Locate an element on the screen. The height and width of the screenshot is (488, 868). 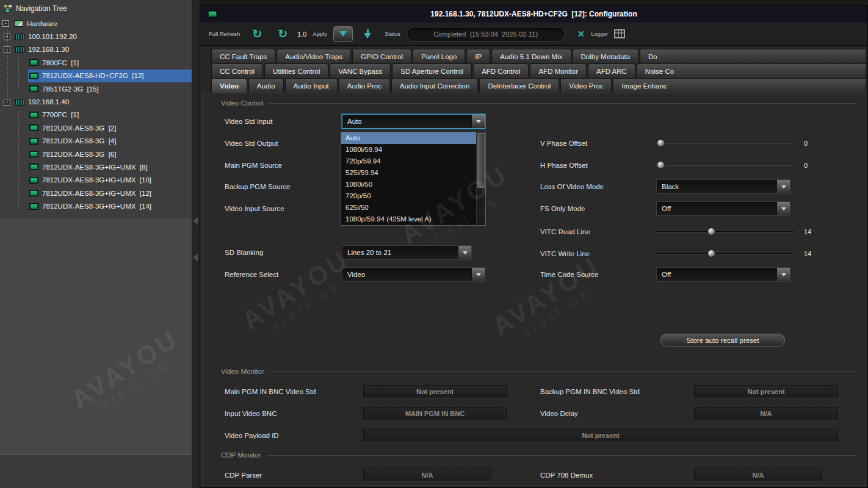
option-525i-59-94: 525i/59.94 is located at coordinates (409, 173).